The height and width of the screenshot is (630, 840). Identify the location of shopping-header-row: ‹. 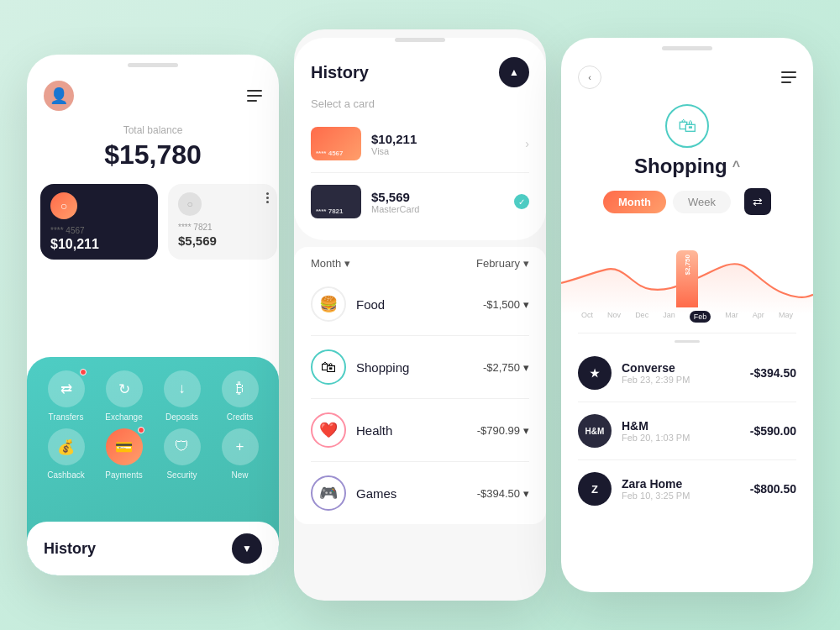
(687, 74).